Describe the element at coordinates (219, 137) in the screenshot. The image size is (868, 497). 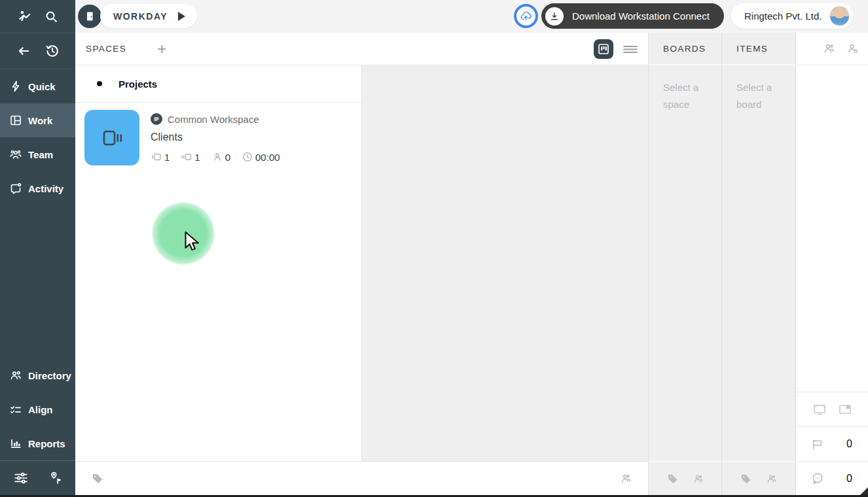
I see `space-card-clients: Common Workspace Clients` at that location.